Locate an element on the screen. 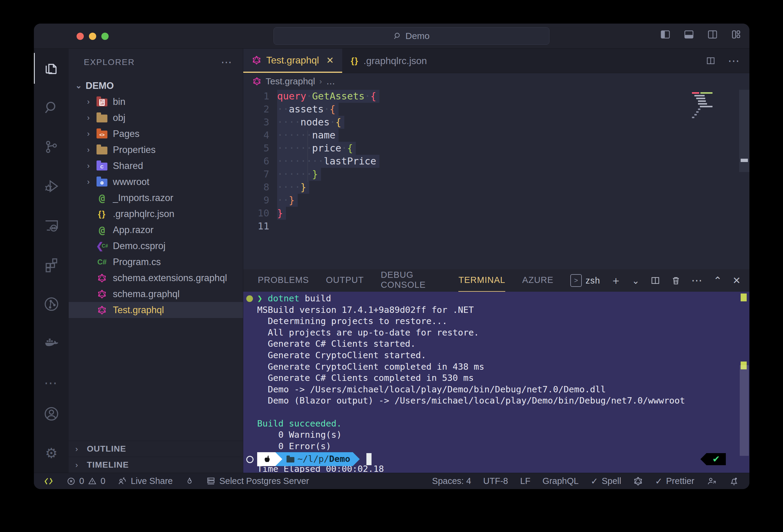 The image size is (783, 532). kill-terminal-icon is located at coordinates (676, 280).